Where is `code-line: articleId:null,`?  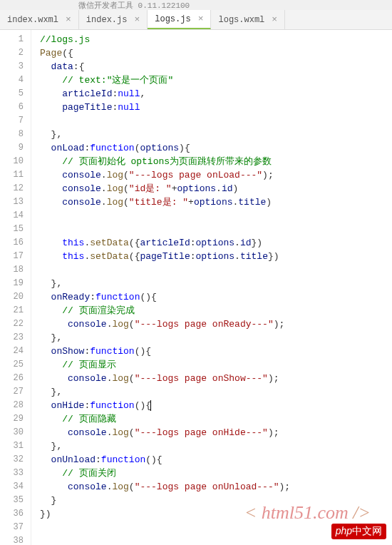 code-line: articleId:null, is located at coordinates (216, 94).